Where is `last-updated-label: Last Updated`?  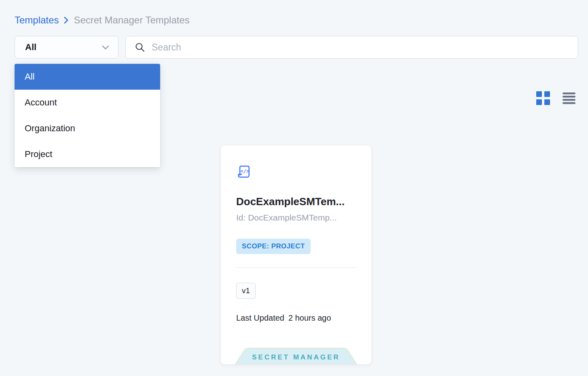
last-updated-label: Last Updated is located at coordinates (260, 318).